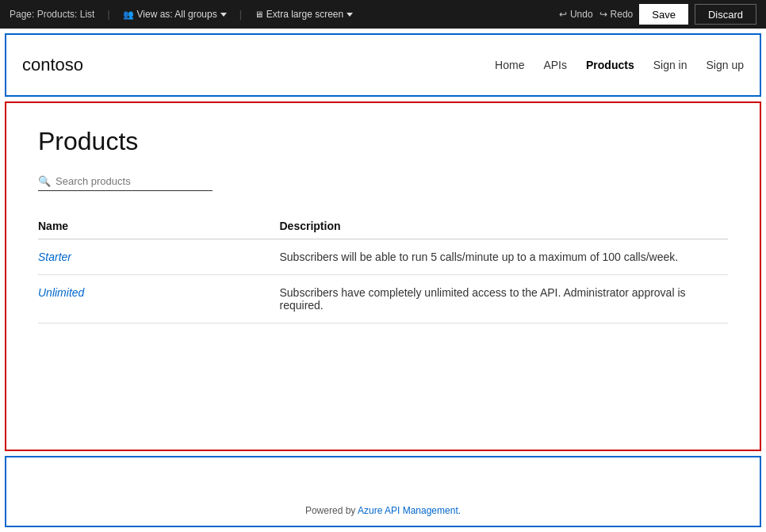  I want to click on screen-label: Extra large screen, so click(304, 14).